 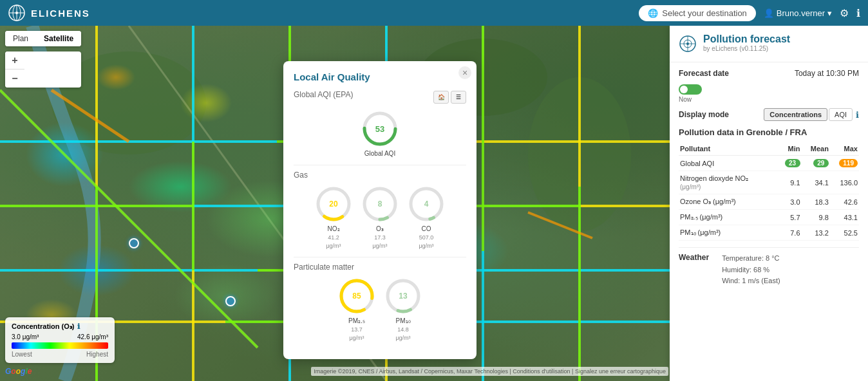 I want to click on no2-gauge: 20 NO₂ 41.2 μg/m³, so click(x=334, y=217).